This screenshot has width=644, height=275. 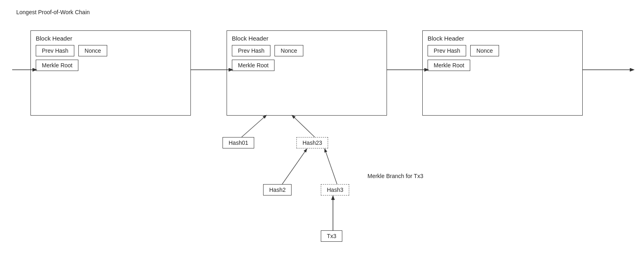 I want to click on block1-label: Block Header, so click(x=110, y=38).